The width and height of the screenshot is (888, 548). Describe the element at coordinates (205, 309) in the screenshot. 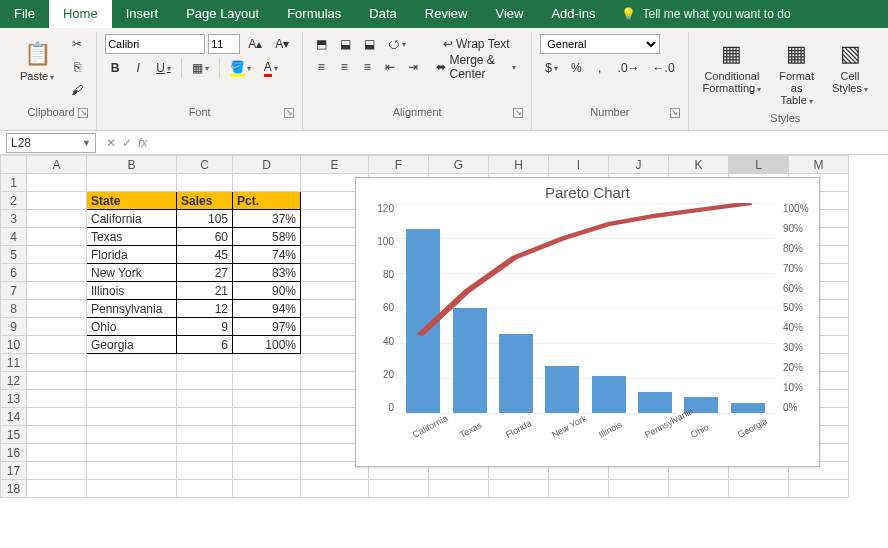

I see `cell-C8: 12` at that location.